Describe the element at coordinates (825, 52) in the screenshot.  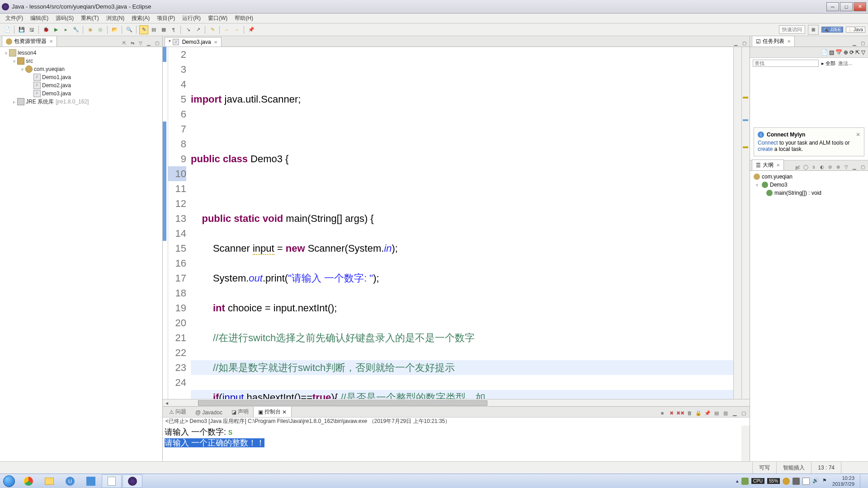
I see `new-task-icon: 📄` at that location.